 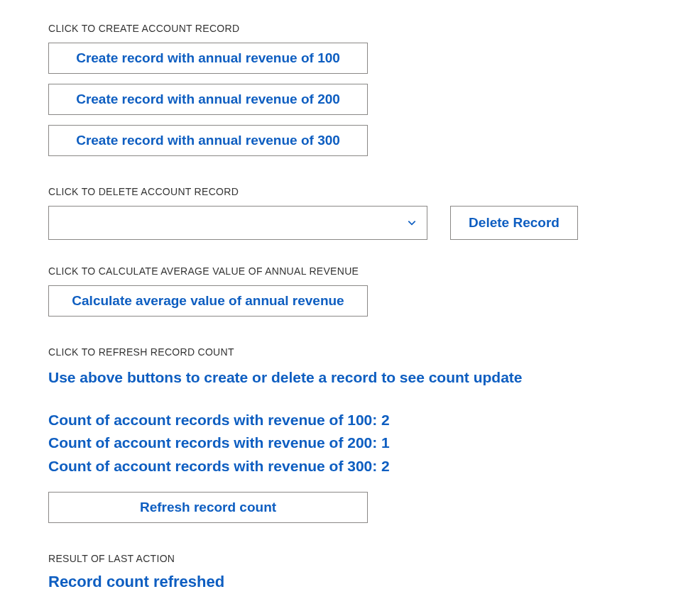 I want to click on refresh-section-label: CLICK TO REFRESH RECORD COUNT, so click(x=371, y=352).